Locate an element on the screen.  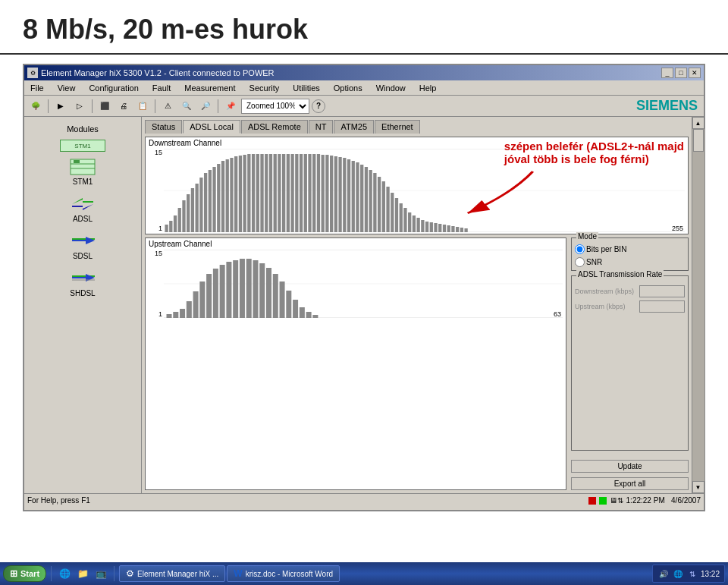
scroll-up-btn: ▲ is located at coordinates (698, 123).